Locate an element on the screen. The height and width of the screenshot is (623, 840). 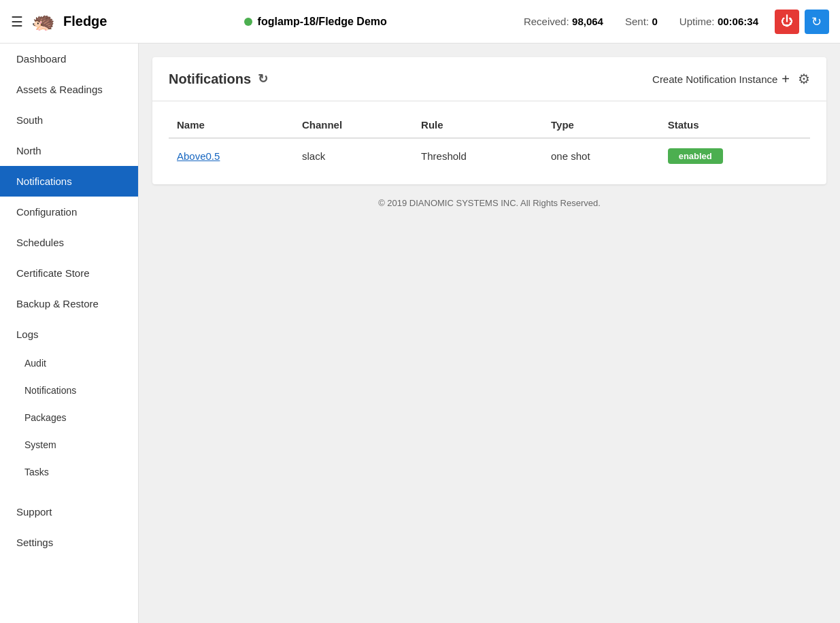
col-type: Type is located at coordinates (601, 125).